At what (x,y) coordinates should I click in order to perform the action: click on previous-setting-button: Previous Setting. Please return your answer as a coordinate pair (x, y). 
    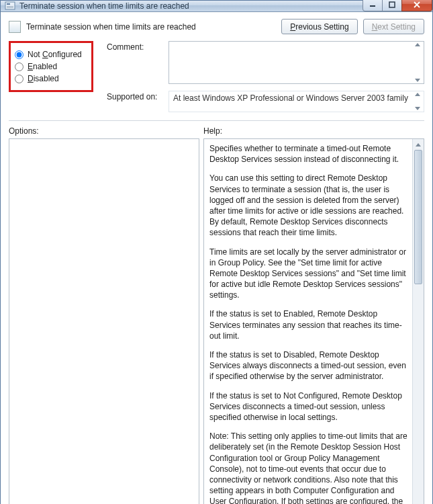
    Looking at the image, I should click on (320, 27).